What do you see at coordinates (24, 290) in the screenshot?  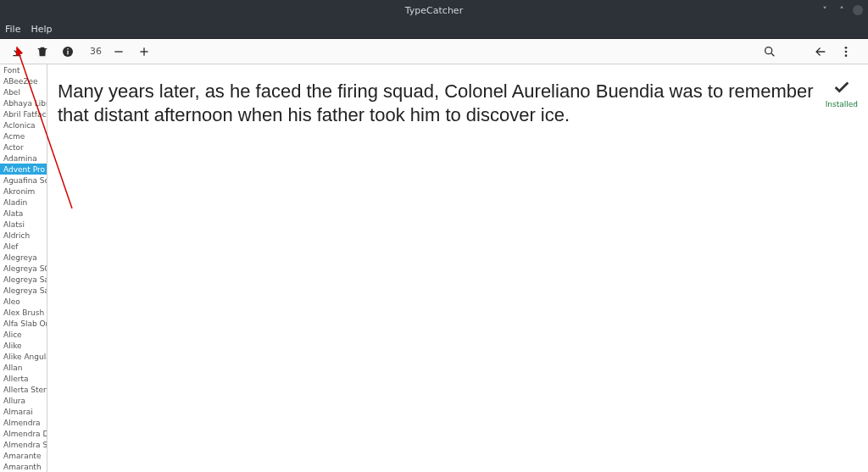 I see `font-list-item: Alegreya Sans SC` at bounding box center [24, 290].